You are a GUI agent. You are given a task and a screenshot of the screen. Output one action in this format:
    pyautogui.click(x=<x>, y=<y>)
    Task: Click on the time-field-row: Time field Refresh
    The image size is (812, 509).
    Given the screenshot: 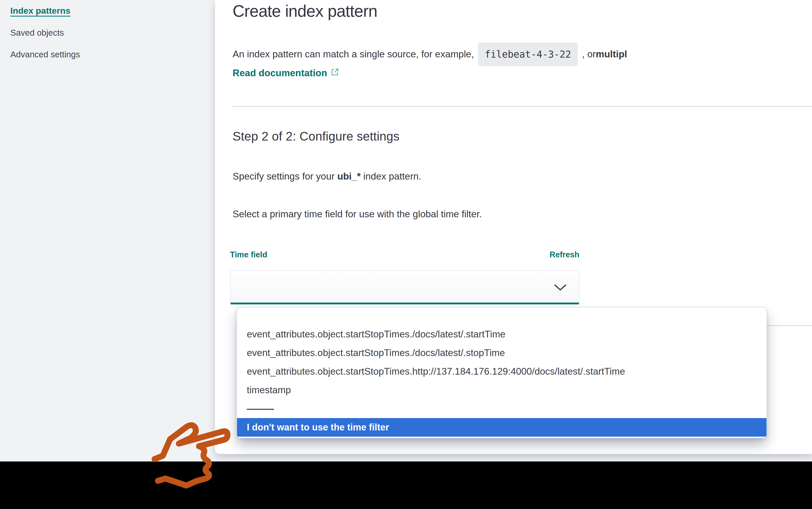 What is the action you would take?
    pyautogui.click(x=405, y=255)
    